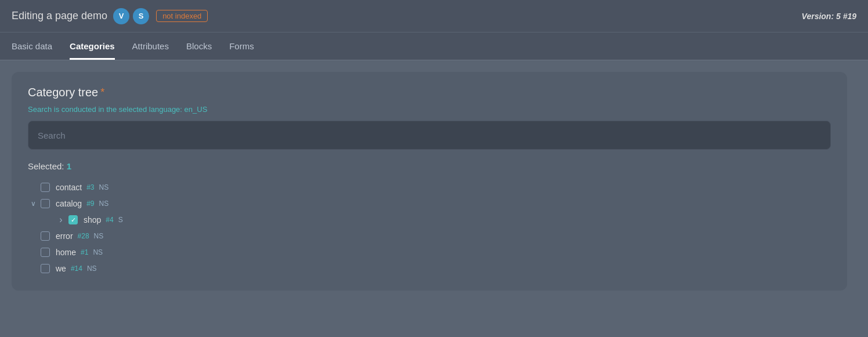 This screenshot has height=337, width=868. I want to click on item-name: contact, so click(68, 187).